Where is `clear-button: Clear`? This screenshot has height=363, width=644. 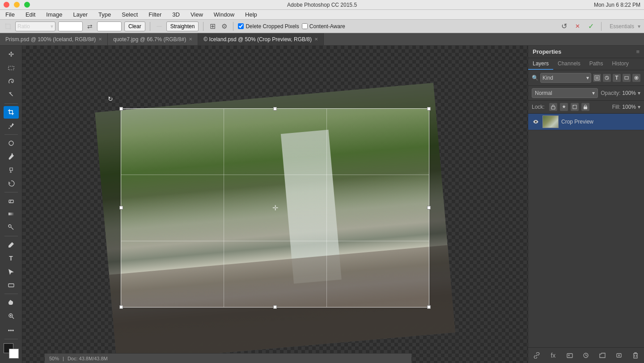
clear-button: Clear is located at coordinates (135, 26).